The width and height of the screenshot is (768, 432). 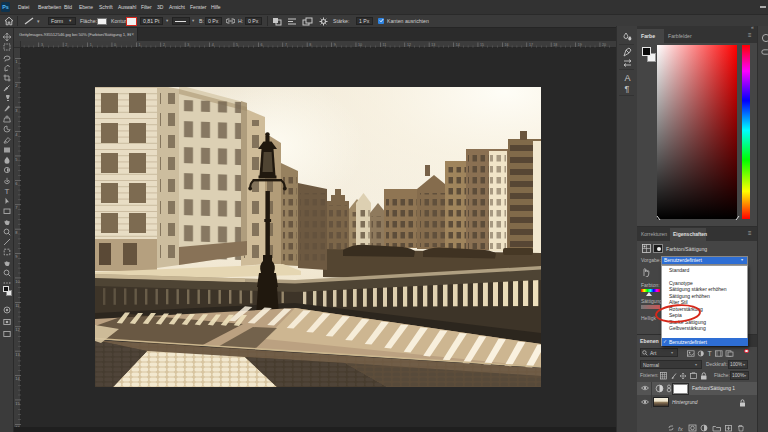 I want to click on svg-text: A, so click(x=628, y=78).